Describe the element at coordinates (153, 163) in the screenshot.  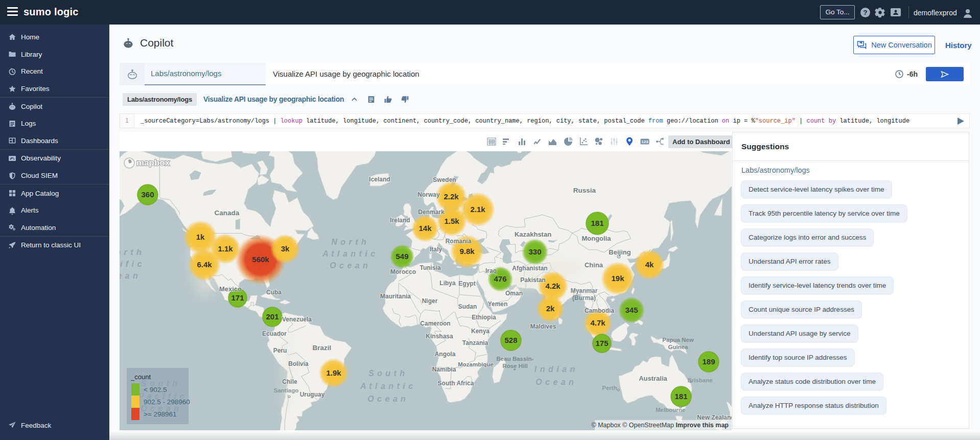
I see `svg-text: mapbox` at that location.